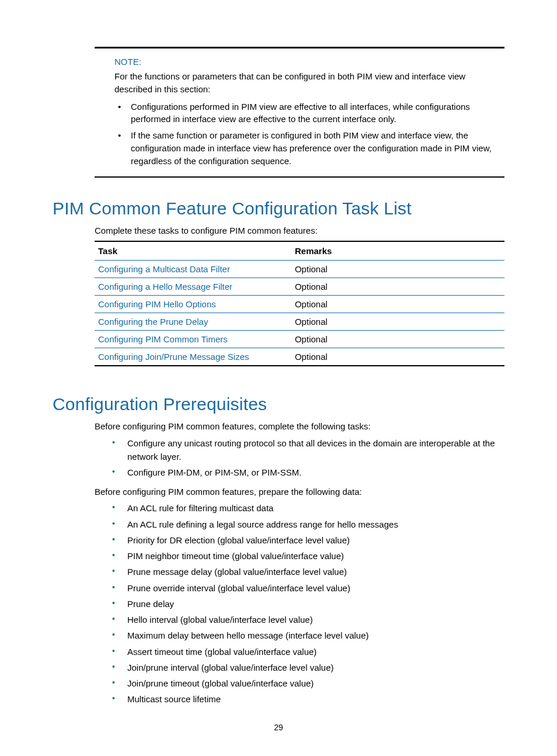  Describe the element at coordinates (309, 83) in the screenshot. I see `note-intro: For the functions or parameters that can…` at that location.